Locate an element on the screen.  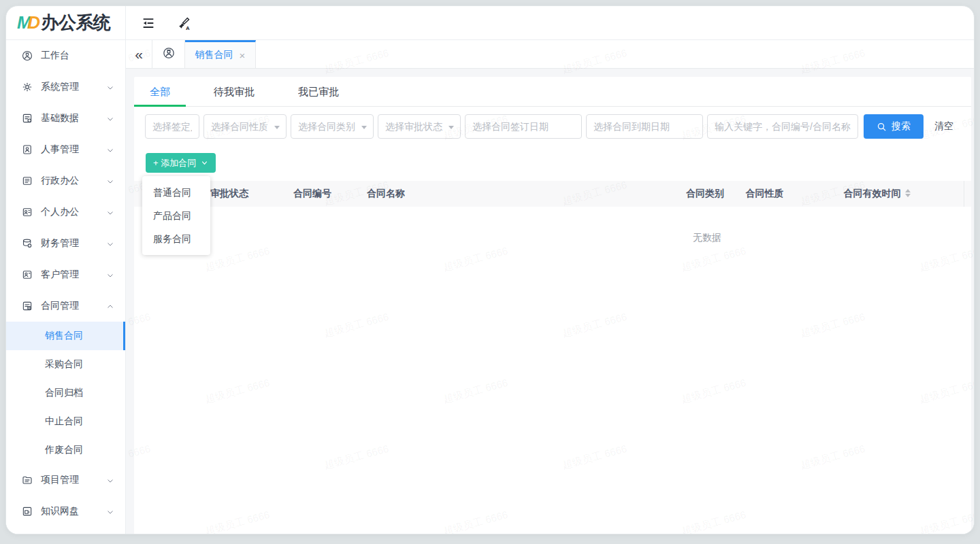
sidebar-item-合同管理: 合同管理 is located at coordinates (65, 306).